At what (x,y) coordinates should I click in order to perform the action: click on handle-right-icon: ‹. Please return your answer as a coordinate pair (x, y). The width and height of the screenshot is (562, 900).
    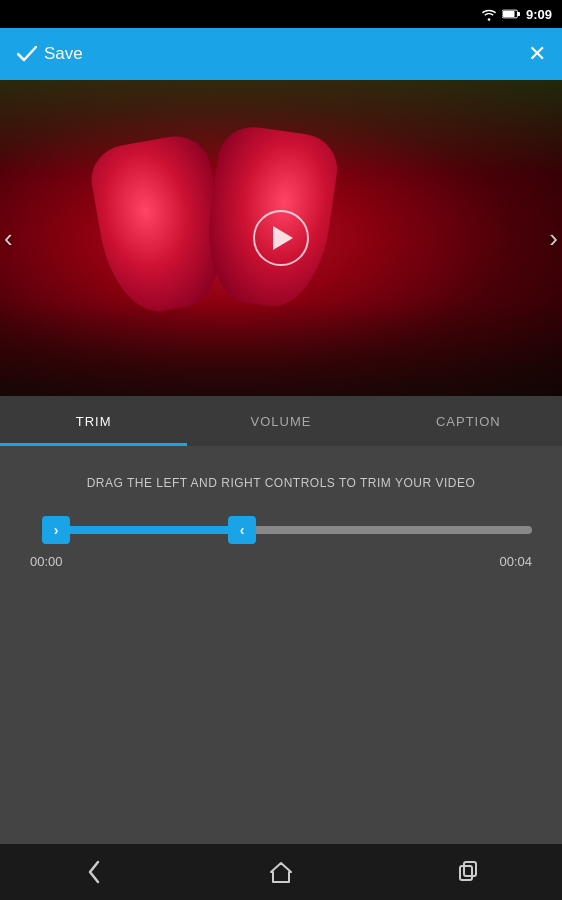
    Looking at the image, I should click on (242, 530).